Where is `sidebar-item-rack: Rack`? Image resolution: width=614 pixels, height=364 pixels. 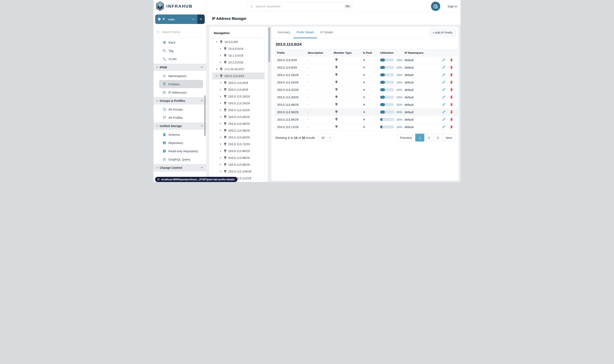
sidebar-item-rack: Rack is located at coordinates (181, 42).